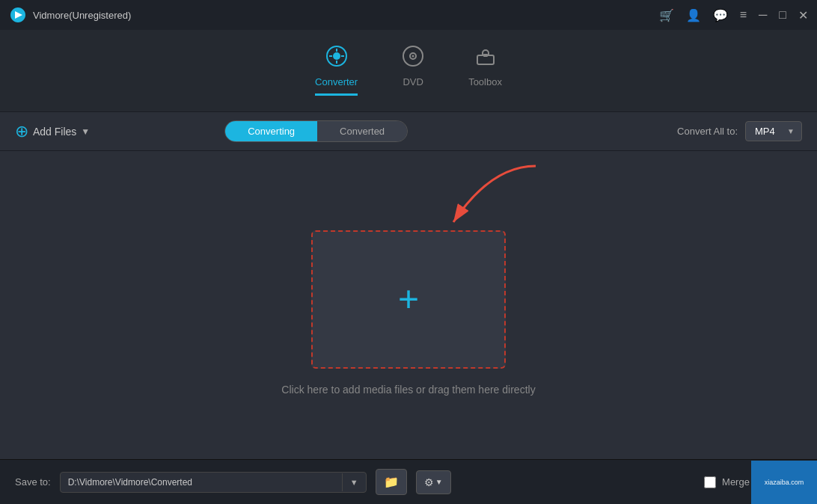  Describe the element at coordinates (667, 15) in the screenshot. I see `cart-icon: 🛒` at that location.